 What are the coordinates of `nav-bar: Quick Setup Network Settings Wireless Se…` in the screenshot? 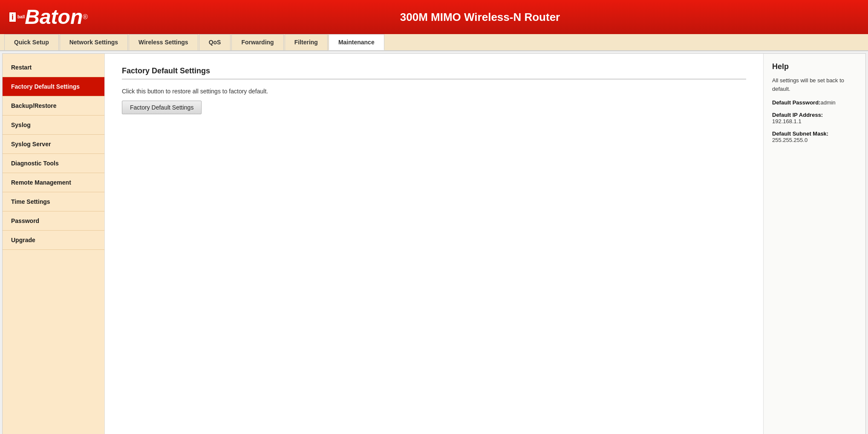 It's located at (434, 43).